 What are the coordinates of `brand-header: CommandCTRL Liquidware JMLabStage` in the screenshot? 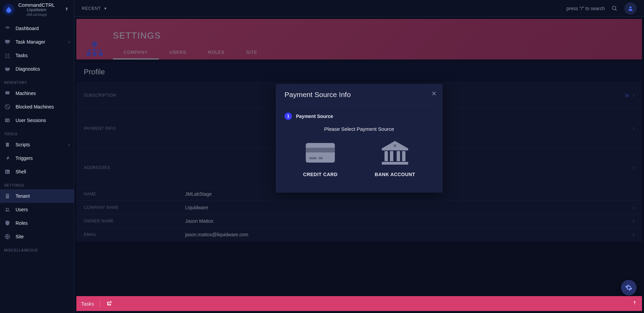 It's located at (37, 9).